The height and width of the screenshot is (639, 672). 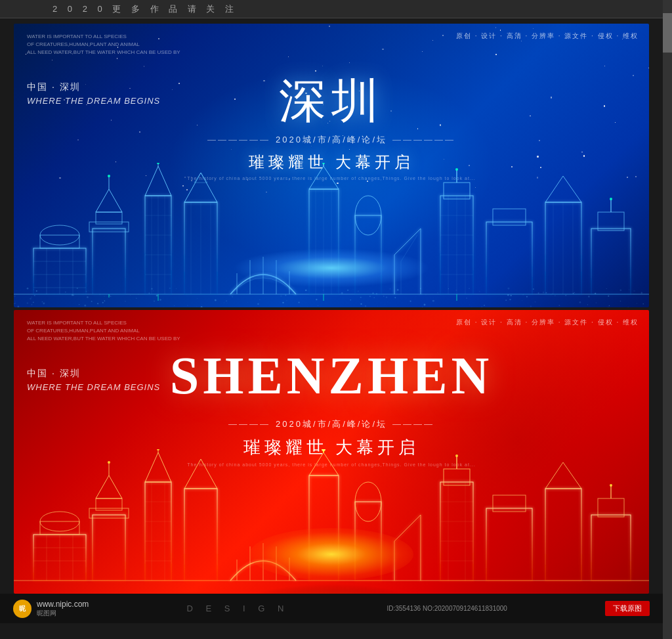 What do you see at coordinates (93, 101) in the screenshot?
I see `blue-dream-begins: WHERE THE DREAM BEGINS` at bounding box center [93, 101].